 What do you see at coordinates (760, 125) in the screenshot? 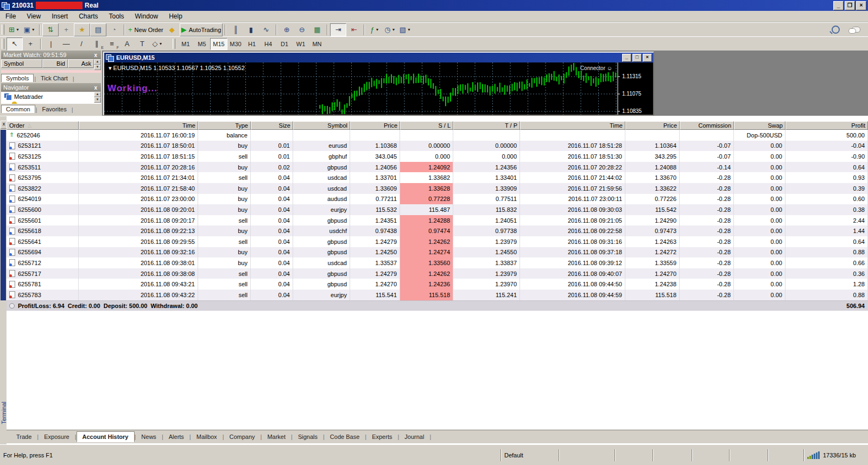
I see `history-col-swap: Swap` at bounding box center [760, 125].